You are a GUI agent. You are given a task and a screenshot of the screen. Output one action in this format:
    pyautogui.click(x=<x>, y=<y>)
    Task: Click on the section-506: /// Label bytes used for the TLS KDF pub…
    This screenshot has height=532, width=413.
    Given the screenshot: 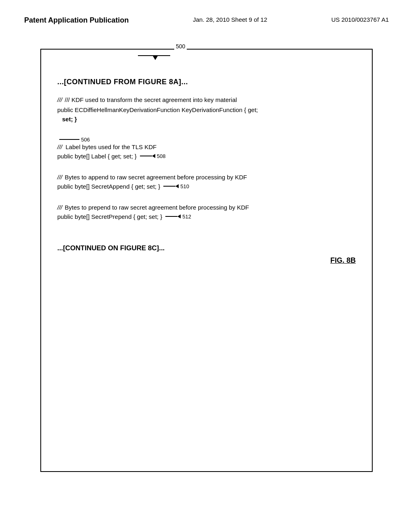 What is the action you would take?
    pyautogui.click(x=209, y=152)
    